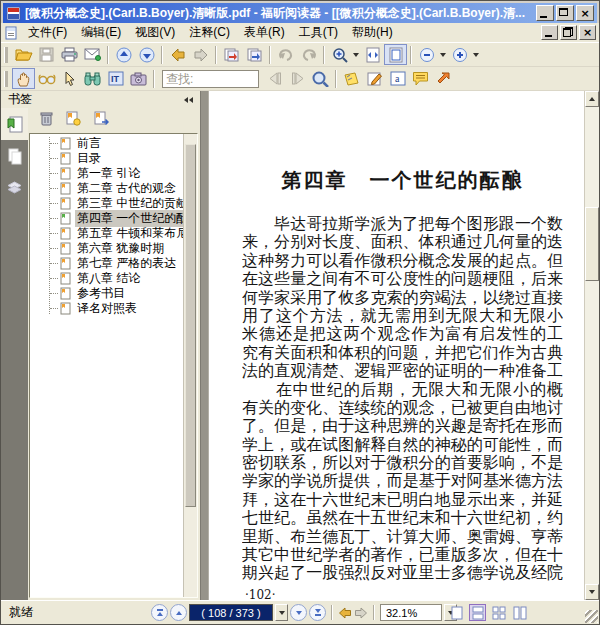 This screenshot has width=600, height=625. What do you see at coordinates (456, 612) in the screenshot?
I see `single-page-button` at bounding box center [456, 612].